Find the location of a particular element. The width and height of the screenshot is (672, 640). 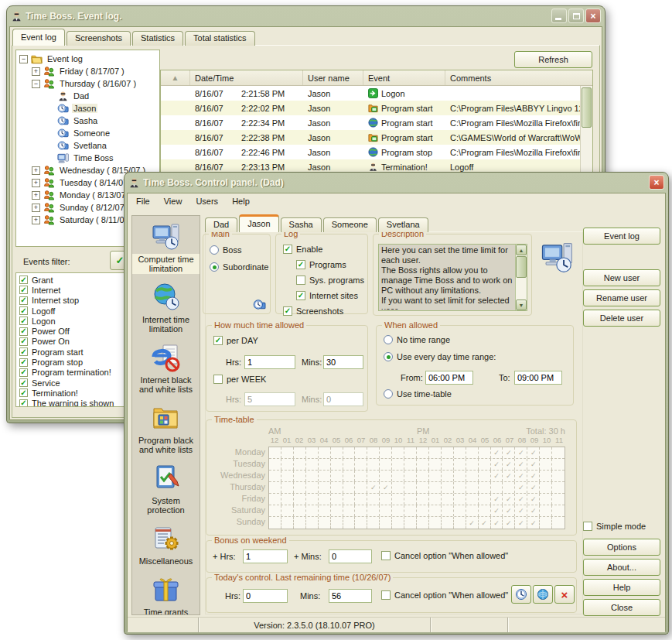

simple-mode-checkbox-row: Simple mode is located at coordinates (614, 526).